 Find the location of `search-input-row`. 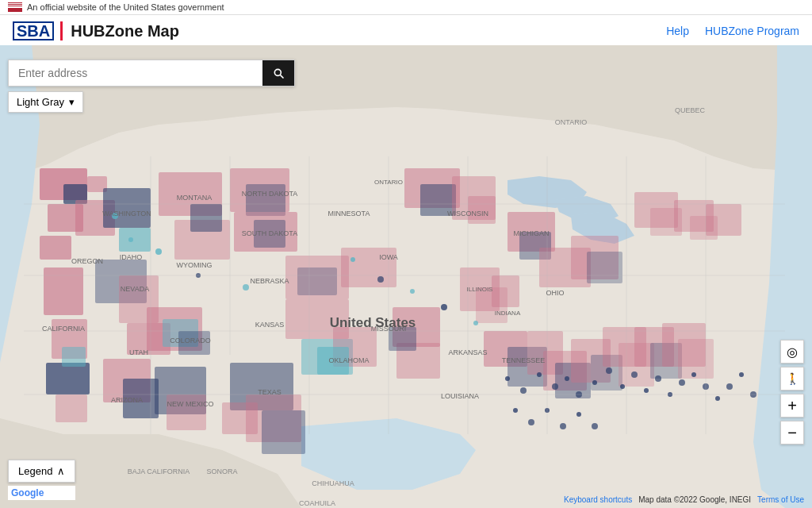

search-input-row is located at coordinates (151, 73).